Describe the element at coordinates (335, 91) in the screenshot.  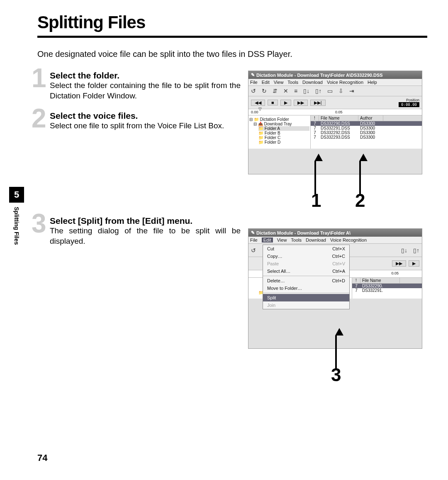
I see `toolbar: ↺ ↻ ⇵ ✕ ≡ ▯↓ ▯↑ ▭ ⇩ ⇥` at that location.